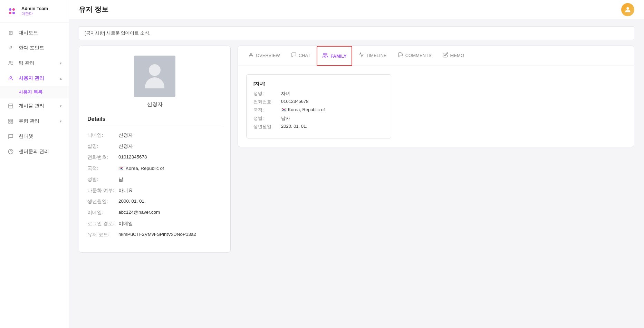 The width and height of the screenshot is (644, 328). I want to click on team-icon, so click(11, 63).